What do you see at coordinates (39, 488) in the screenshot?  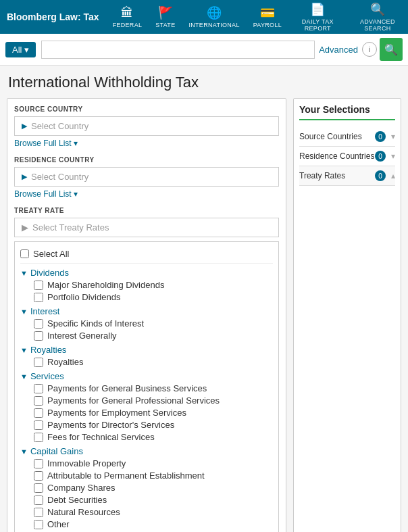 I see `company-shares-checkbox` at bounding box center [39, 488].